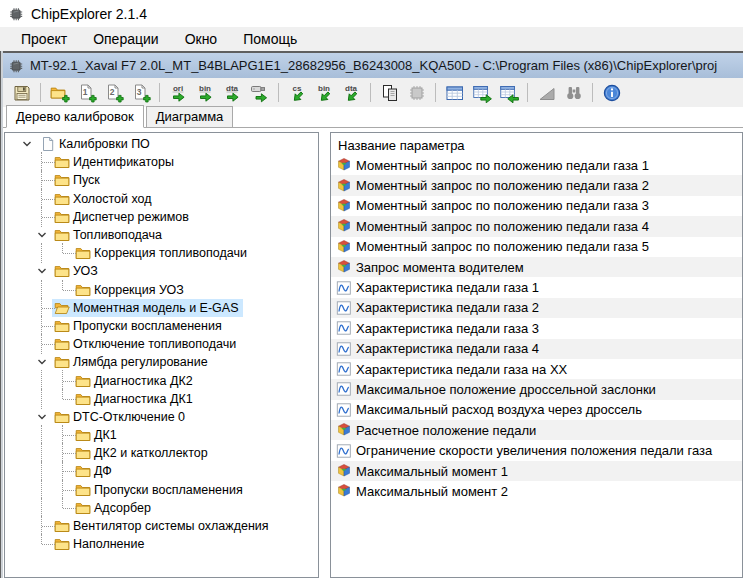 The width and height of the screenshot is (743, 578). What do you see at coordinates (162, 380) in the screenshot?
I see `tree-item: Диагностика ДК2` at bounding box center [162, 380].